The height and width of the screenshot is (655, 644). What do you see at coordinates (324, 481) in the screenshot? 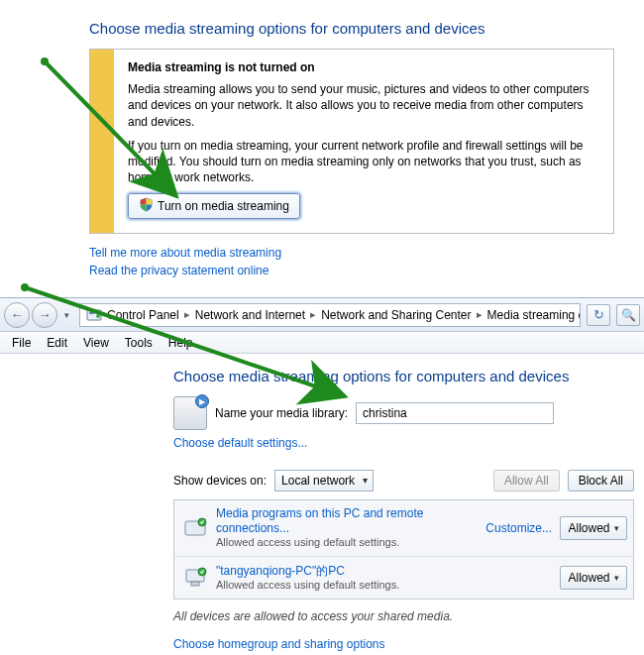
I see `show-devices-select: Local network` at bounding box center [324, 481].